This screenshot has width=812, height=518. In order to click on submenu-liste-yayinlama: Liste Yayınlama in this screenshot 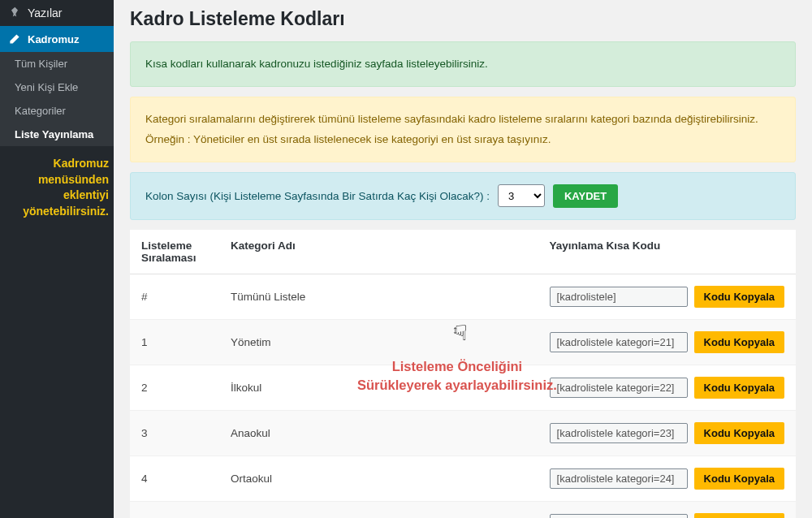, I will do `click(57, 135)`.